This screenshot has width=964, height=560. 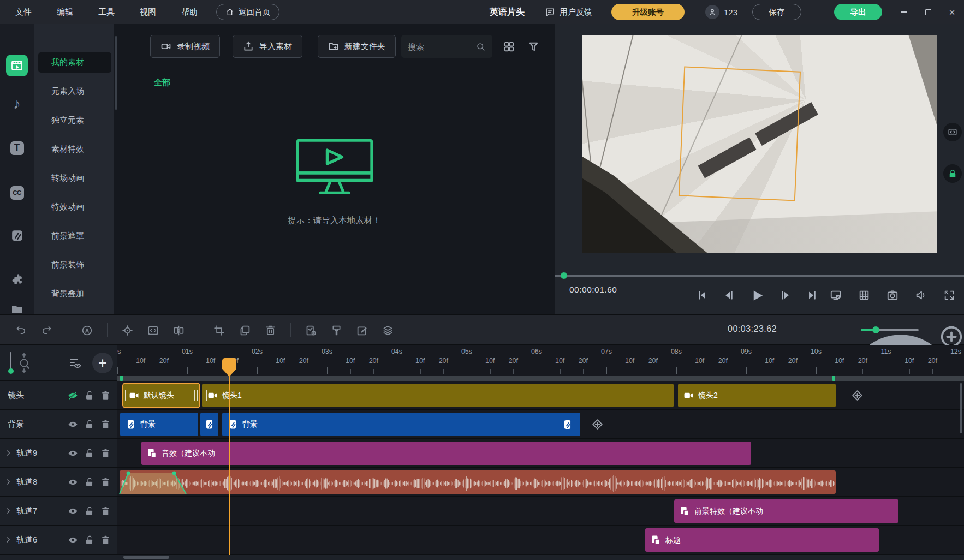 I want to click on new-folder-button: 新建文件夹, so click(x=357, y=46).